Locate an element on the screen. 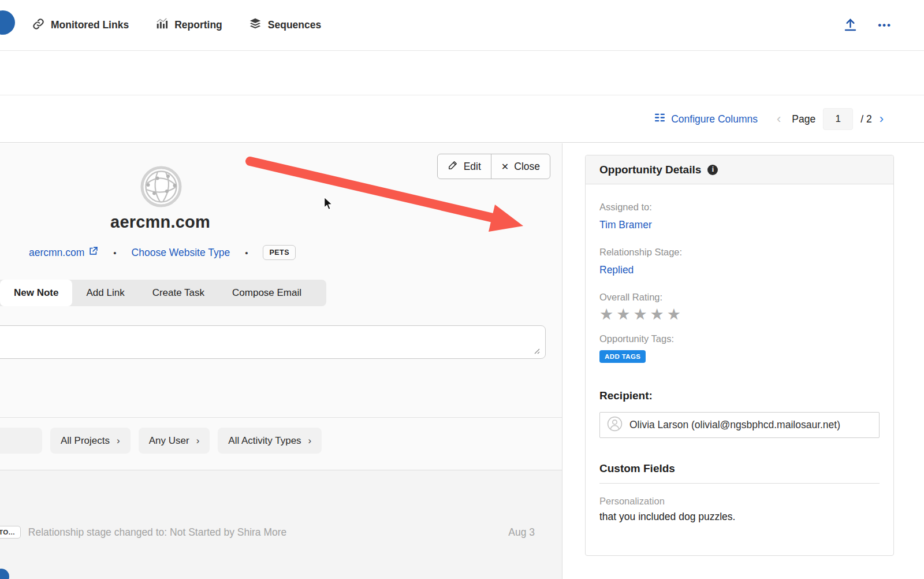 Image resolution: width=924 pixels, height=579 pixels. page-total: / 2 is located at coordinates (866, 119).